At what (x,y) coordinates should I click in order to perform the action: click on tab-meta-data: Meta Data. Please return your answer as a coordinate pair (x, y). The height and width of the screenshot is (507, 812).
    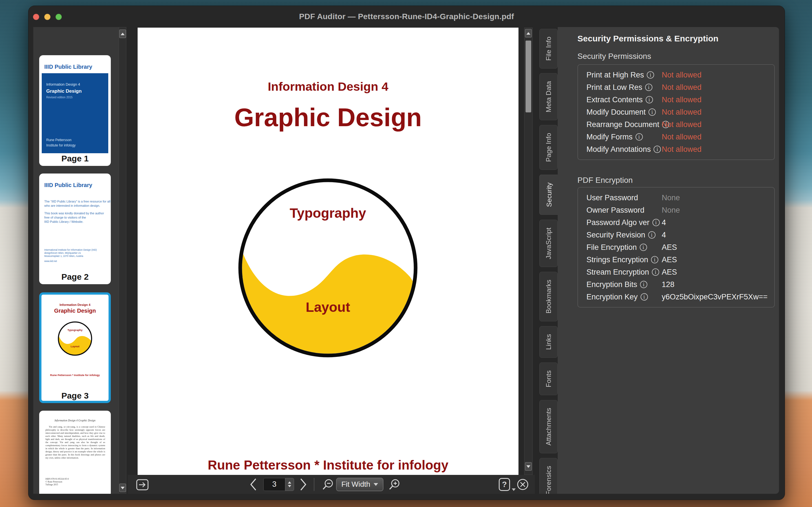
    Looking at the image, I should click on (548, 97).